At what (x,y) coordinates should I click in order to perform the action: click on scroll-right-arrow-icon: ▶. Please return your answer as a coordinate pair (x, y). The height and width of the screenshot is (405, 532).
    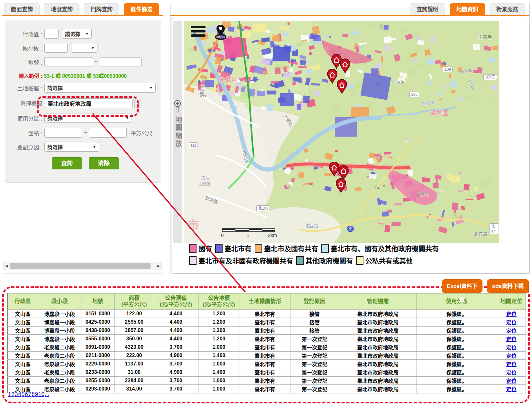
    Looking at the image, I should click on (159, 266).